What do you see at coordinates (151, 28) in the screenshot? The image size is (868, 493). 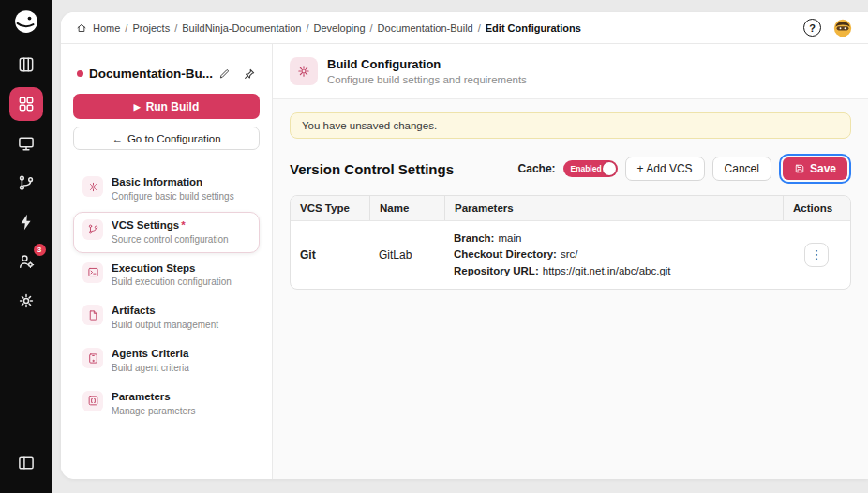 I see `breadcrumb-projects: Projects` at bounding box center [151, 28].